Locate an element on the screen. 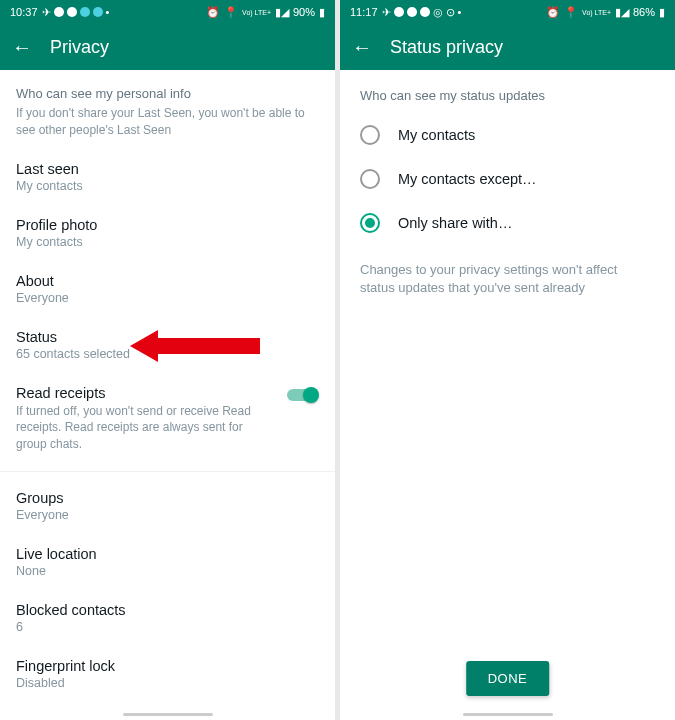 Image resolution: width=675 pixels, height=720 pixels. setting-last-seen: Last seen My contacts is located at coordinates (168, 177).